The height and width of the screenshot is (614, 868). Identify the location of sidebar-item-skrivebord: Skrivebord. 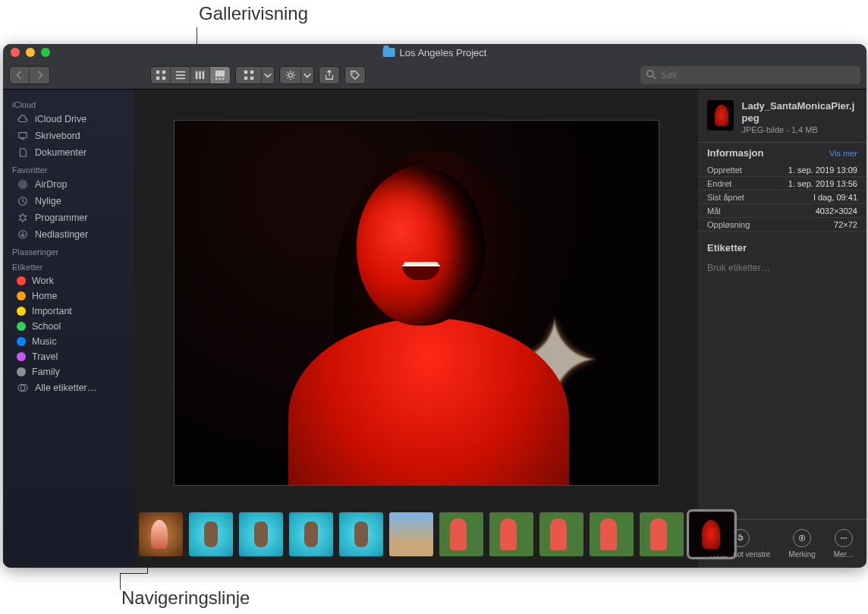
(68, 136).